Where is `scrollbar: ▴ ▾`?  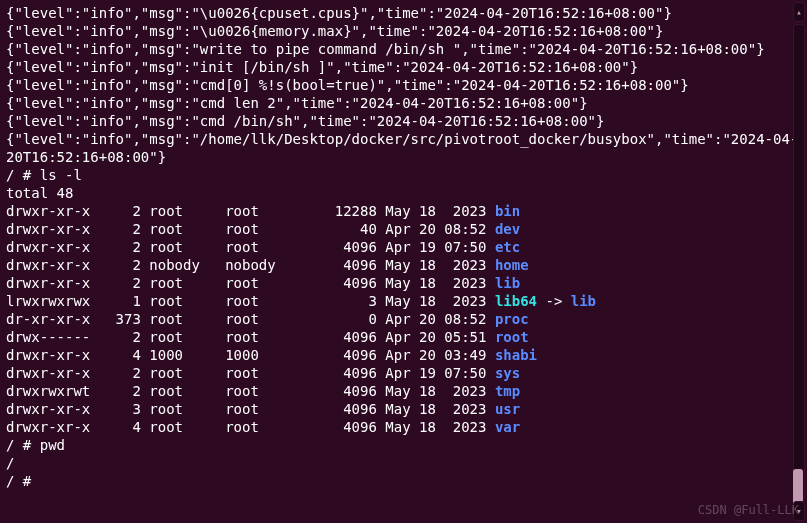
scrollbar: ▴ ▾ is located at coordinates (798, 262).